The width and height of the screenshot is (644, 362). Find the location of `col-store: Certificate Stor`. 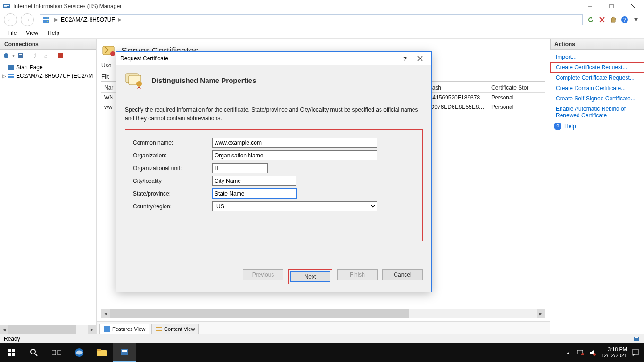

col-store: Certificate Stor is located at coordinates (517, 88).